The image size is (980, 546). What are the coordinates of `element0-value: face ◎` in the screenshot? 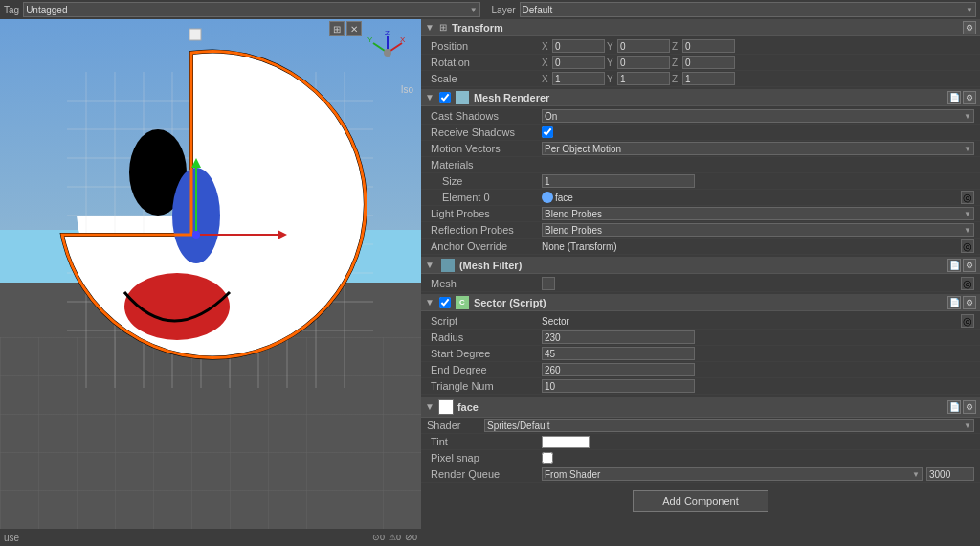 It's located at (758, 197).